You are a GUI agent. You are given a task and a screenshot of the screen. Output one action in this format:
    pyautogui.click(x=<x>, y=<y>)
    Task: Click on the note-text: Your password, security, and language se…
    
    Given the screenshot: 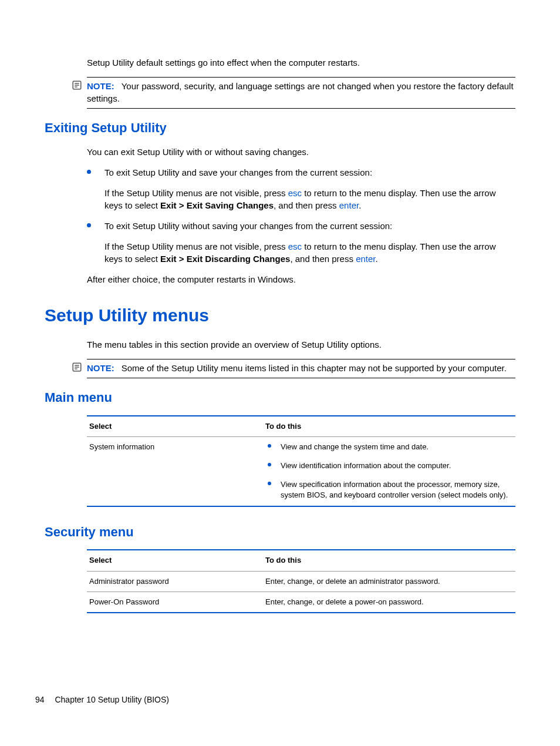 What is the action you would take?
    pyautogui.click(x=301, y=92)
    